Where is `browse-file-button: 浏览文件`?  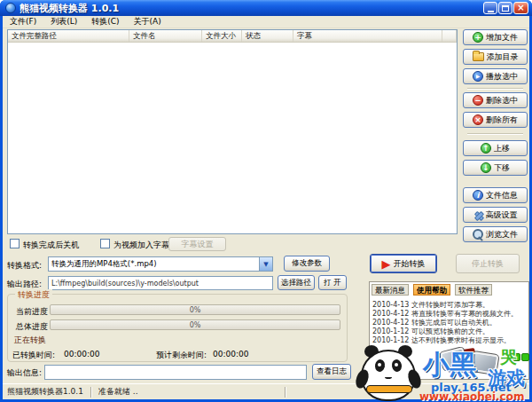 browse-file-button: 浏览文件 is located at coordinates (495, 234).